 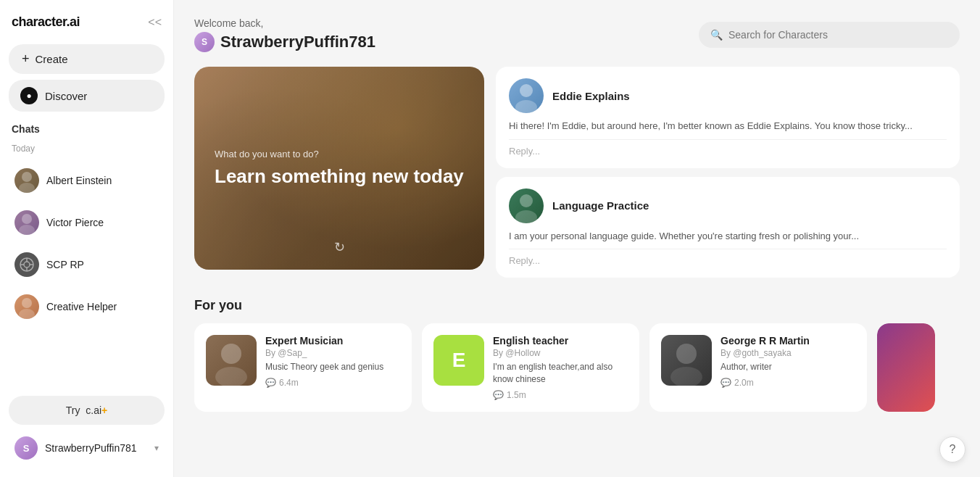 I want to click on welcome-left: Welcome back, S StrawberryPuffin781, so click(x=285, y=35).